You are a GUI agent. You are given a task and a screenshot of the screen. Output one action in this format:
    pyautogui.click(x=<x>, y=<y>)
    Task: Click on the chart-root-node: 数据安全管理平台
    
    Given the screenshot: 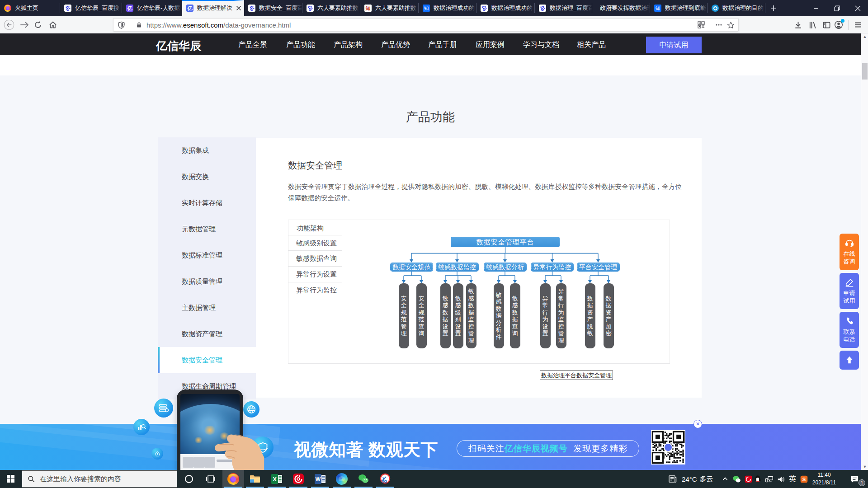 What is the action you would take?
    pyautogui.click(x=505, y=242)
    